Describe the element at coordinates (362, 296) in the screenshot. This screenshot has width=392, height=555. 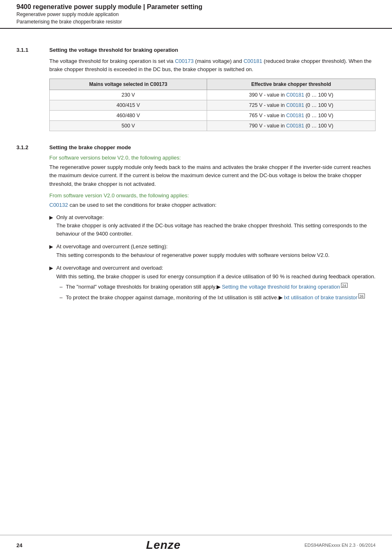
I see `page-ref-2-1: 26` at that location.